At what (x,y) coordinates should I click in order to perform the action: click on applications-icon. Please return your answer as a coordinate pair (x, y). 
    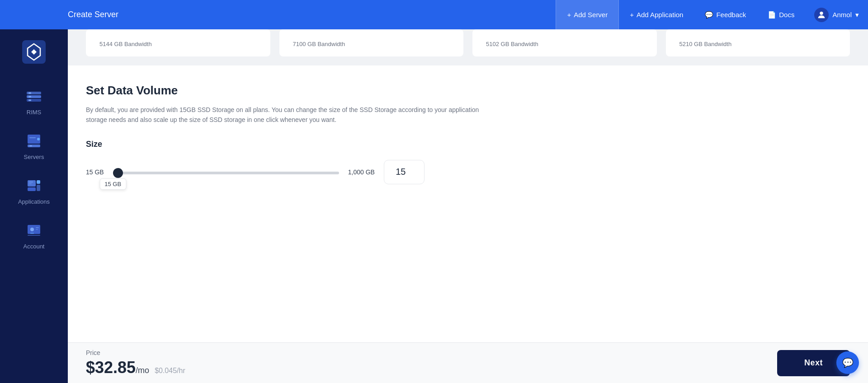
    Looking at the image, I should click on (34, 186).